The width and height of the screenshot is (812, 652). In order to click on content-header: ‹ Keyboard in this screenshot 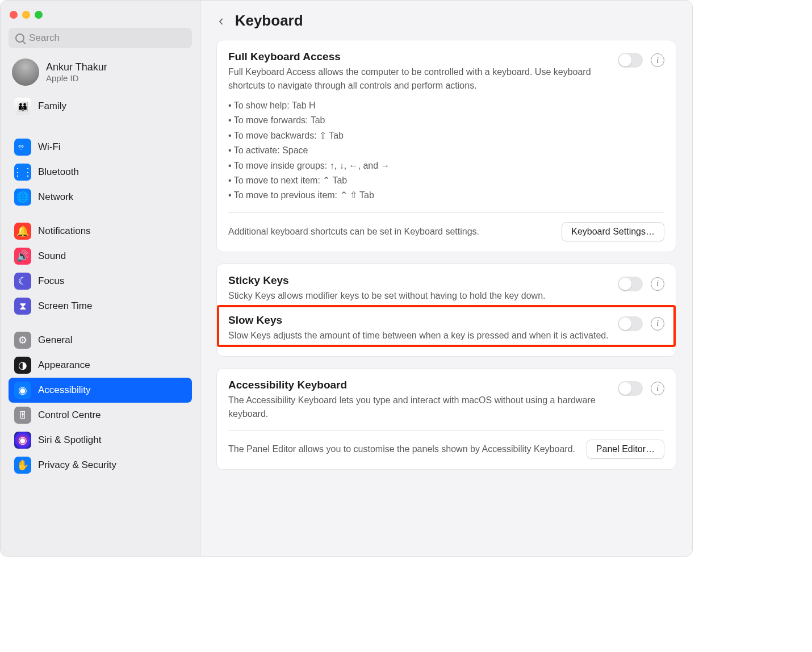, I will do `click(446, 26)`.